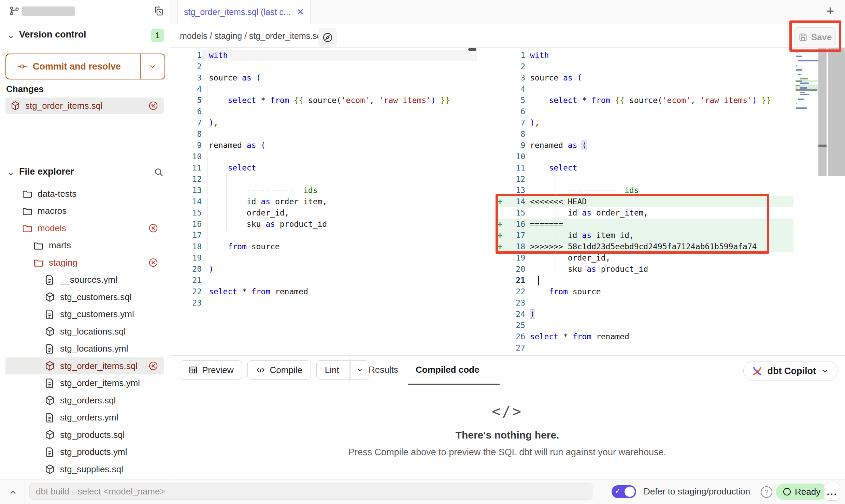 This screenshot has height=504, width=845. I want to click on tab-results: Results, so click(384, 370).